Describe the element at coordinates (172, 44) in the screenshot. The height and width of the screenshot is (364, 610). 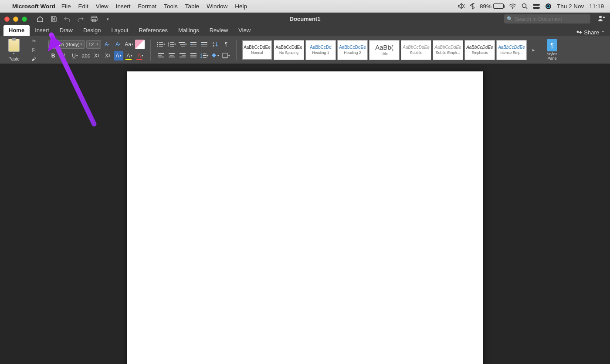
I see `numbering-button: 123▾` at that location.